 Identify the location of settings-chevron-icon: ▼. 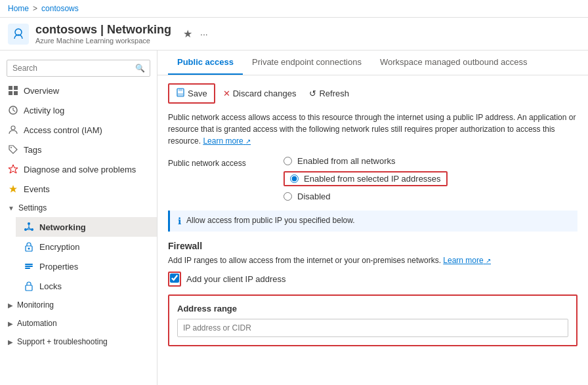
(11, 209).